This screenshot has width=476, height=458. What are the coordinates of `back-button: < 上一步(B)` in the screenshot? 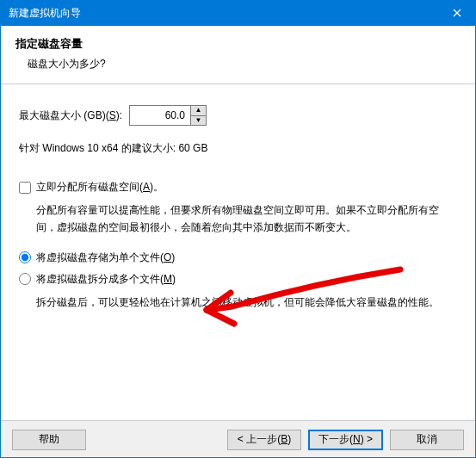 It's located at (264, 440).